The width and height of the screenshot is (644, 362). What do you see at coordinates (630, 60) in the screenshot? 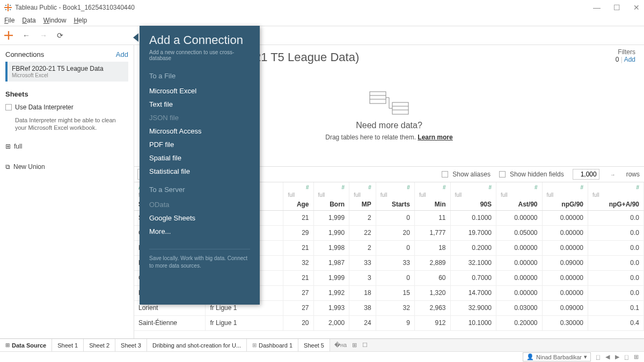
I see `add-filter-link: Add` at bounding box center [630, 60].